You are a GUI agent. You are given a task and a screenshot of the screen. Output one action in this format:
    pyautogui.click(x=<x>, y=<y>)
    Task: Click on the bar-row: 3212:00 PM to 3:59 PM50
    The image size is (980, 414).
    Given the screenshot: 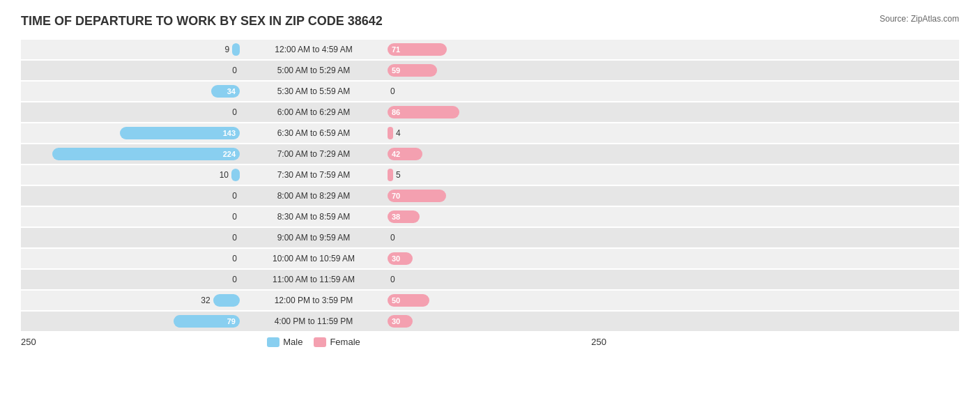 What is the action you would take?
    pyautogui.click(x=490, y=300)
    